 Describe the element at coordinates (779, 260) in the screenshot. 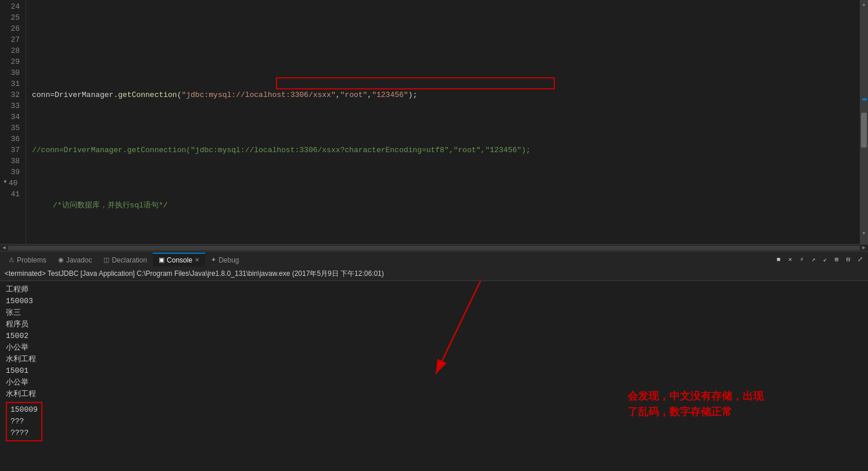

I see `stop-btn: ■` at that location.